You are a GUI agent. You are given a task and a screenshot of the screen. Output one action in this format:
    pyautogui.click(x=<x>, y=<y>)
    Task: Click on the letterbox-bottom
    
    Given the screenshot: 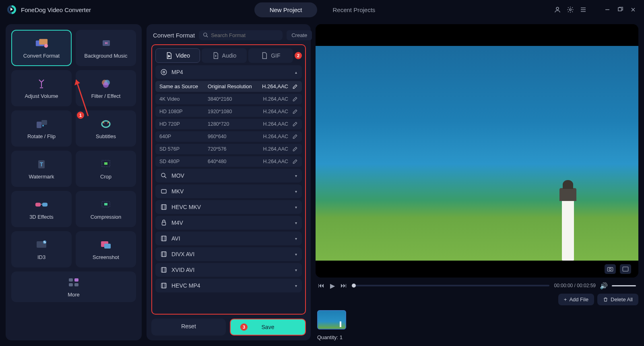 What is the action you would take?
    pyautogui.click(x=477, y=269)
    